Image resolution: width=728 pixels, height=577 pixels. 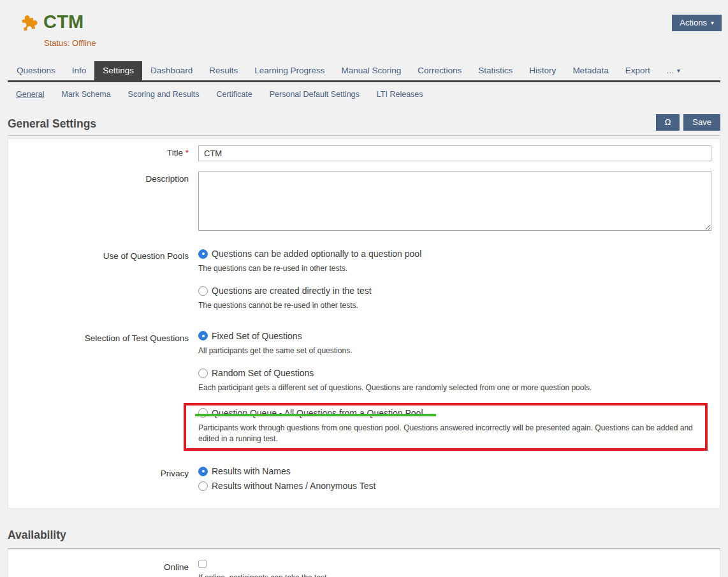 What do you see at coordinates (455, 298) in the screenshot?
I see `option-pool-direct: Questions are created directly in the te…` at bounding box center [455, 298].